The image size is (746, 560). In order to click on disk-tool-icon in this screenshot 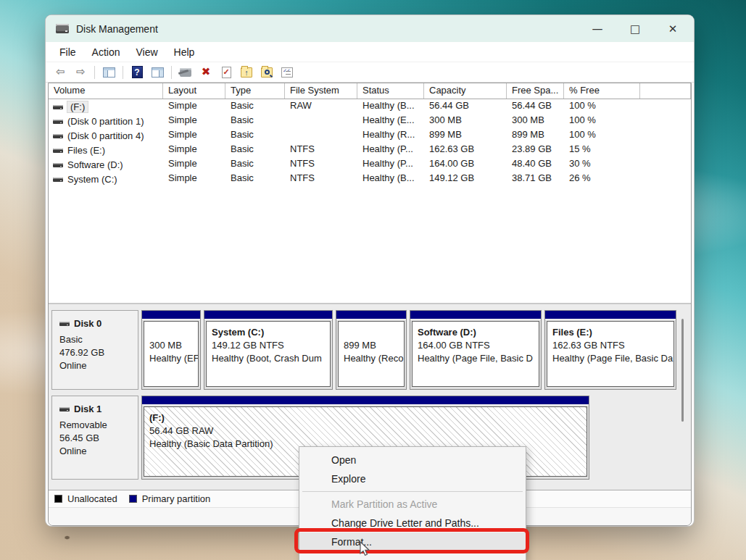, I will do `click(186, 72)`.